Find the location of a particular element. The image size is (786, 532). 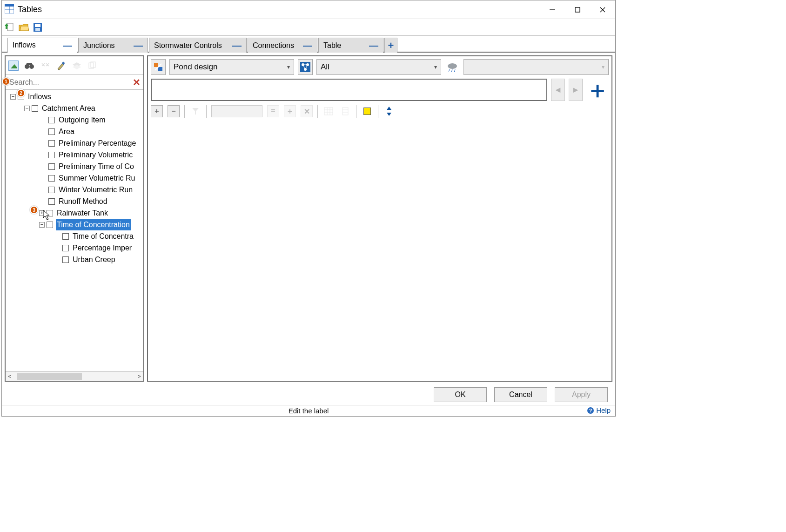

main-input-box is located at coordinates (349, 90).